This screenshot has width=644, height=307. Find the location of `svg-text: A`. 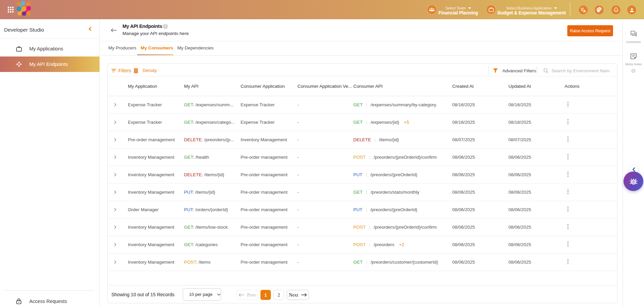

svg-text: A is located at coordinates (585, 11).